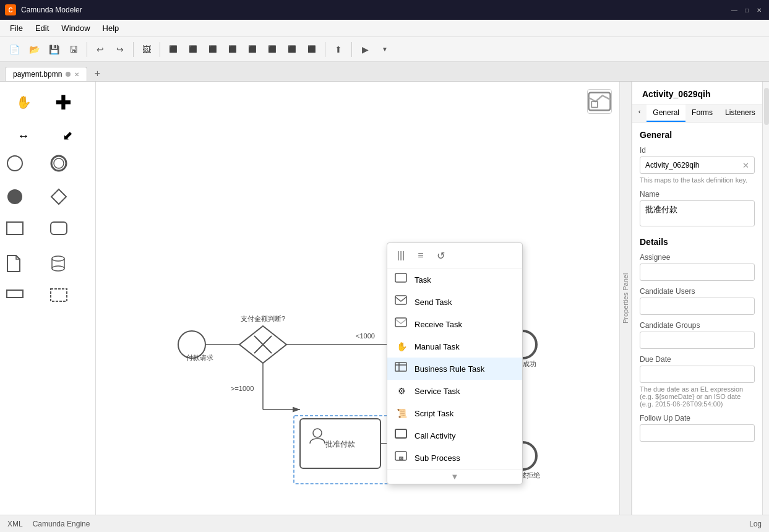  Describe the element at coordinates (67, 135) in the screenshot. I see `lasso-tool: ⬋` at that location.